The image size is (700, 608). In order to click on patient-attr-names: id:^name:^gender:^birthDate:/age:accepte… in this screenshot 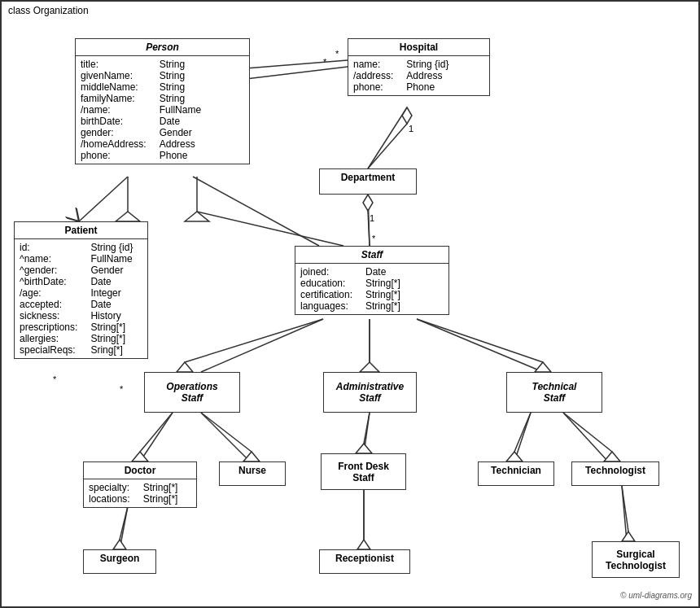, I will do `click(49, 299)`.